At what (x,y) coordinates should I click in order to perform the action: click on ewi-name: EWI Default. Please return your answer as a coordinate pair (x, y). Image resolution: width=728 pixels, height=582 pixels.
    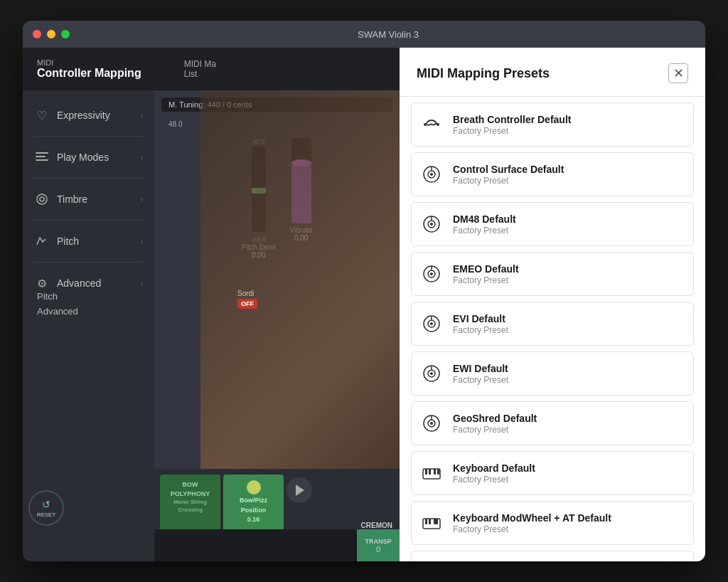
    Looking at the image, I should click on (481, 369).